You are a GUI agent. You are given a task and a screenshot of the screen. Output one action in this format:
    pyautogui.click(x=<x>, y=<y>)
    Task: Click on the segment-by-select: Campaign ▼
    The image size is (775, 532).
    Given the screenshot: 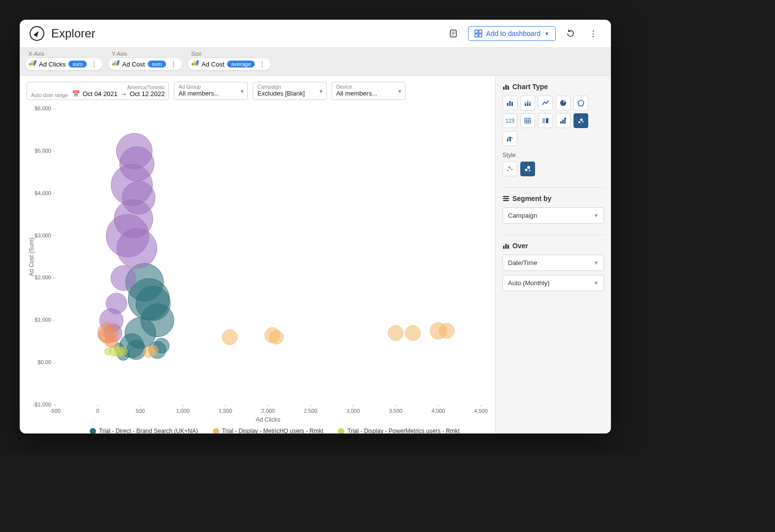 What is the action you would take?
    pyautogui.click(x=553, y=216)
    